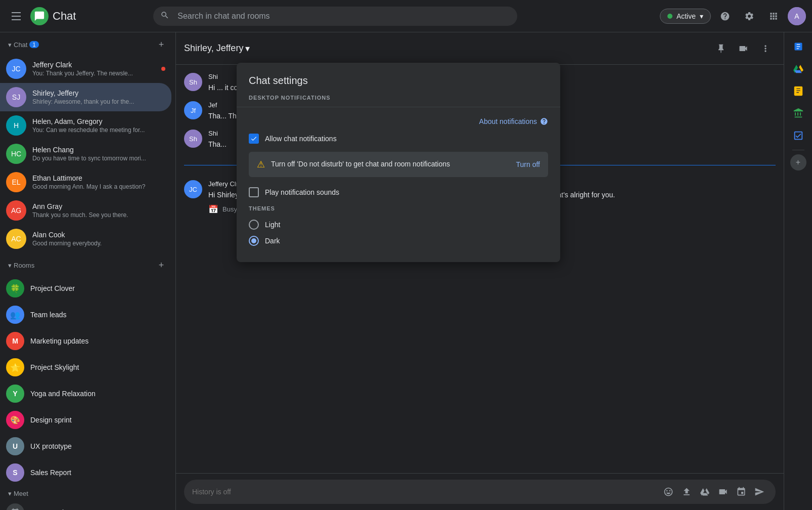  I want to click on chat-info: Ann Gray Thank you so much. See you ther…, so click(99, 210).